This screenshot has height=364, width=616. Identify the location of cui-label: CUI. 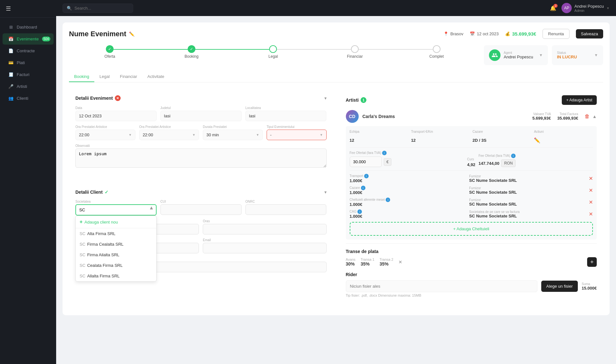
(201, 201).